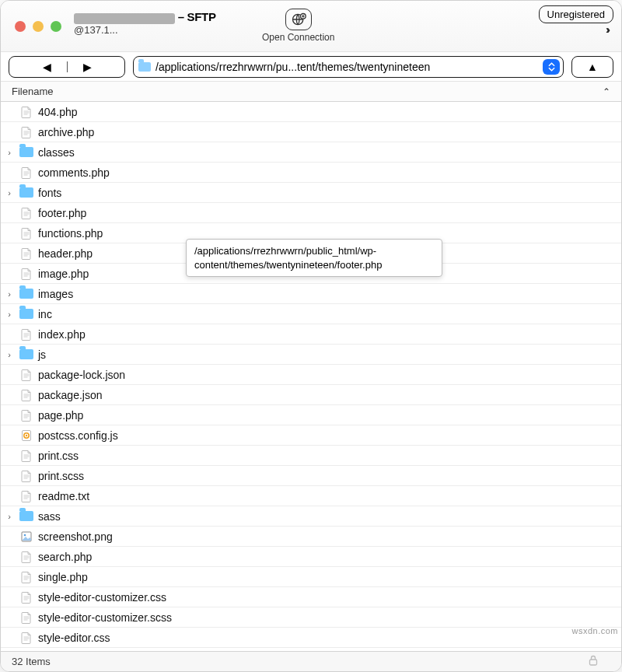  What do you see at coordinates (64, 274) in the screenshot?
I see `file-name: image.php` at bounding box center [64, 274].